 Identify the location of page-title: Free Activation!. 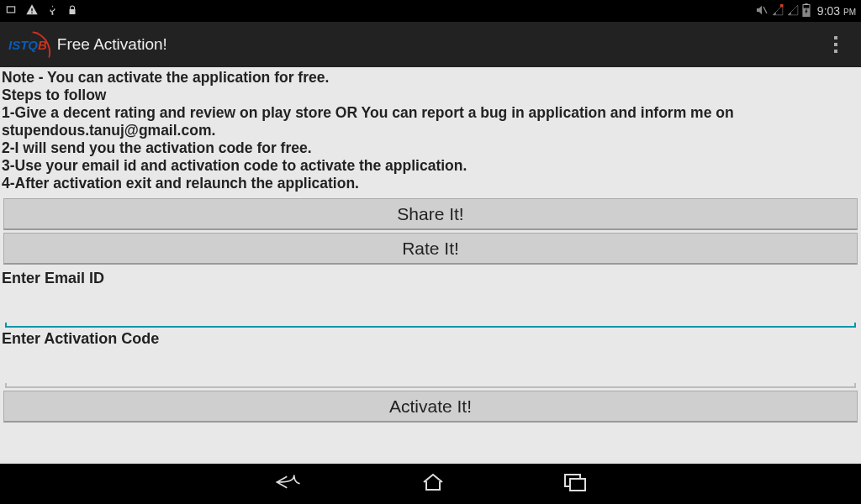
(113, 45).